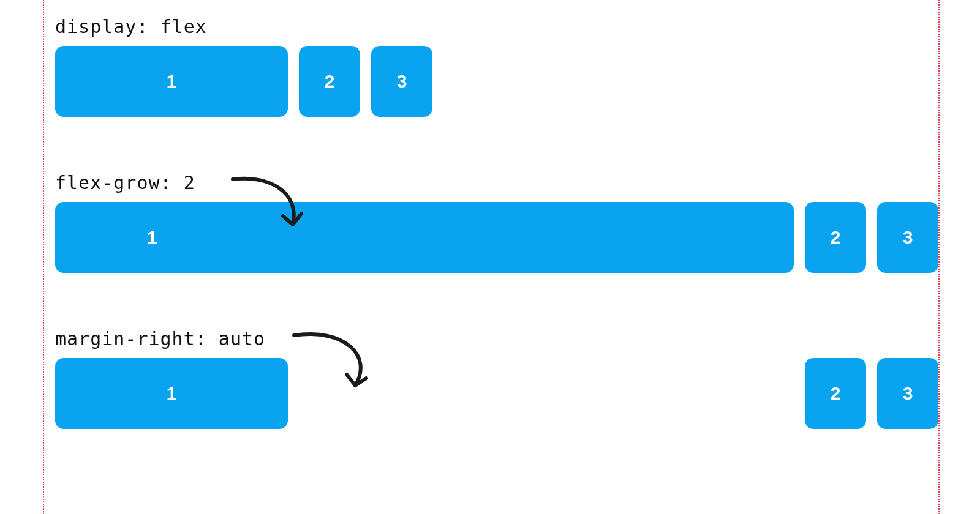 The height and width of the screenshot is (514, 980). I want to click on example-label: margin-right: auto, so click(497, 339).